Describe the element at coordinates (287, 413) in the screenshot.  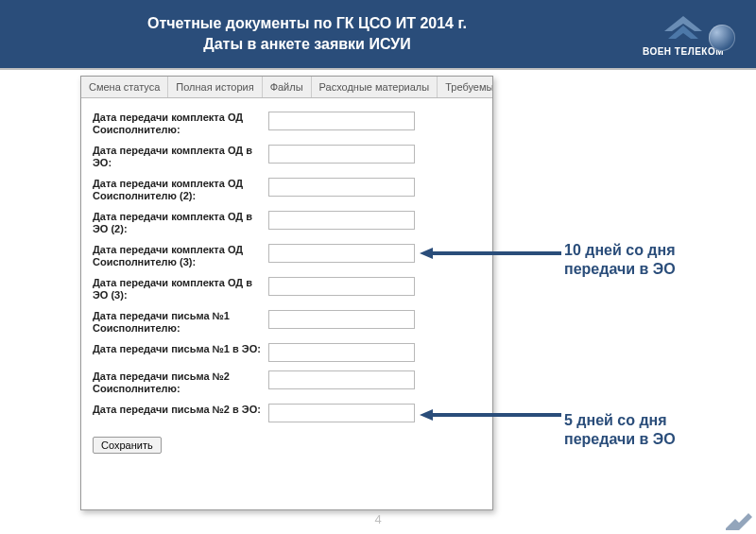
I see `form-row: Дата передачи письма №2 в ЭО:` at that location.